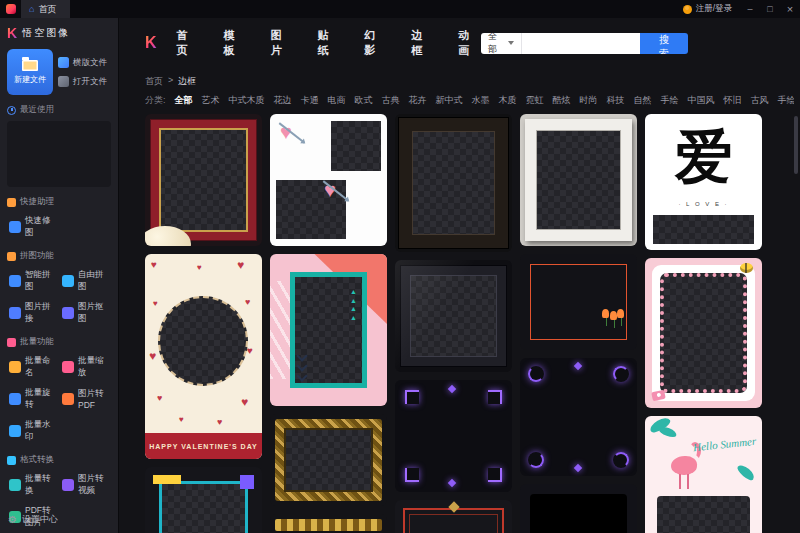 The image size is (800, 533). What do you see at coordinates (664, 44) in the screenshot?
I see `search-button: 搜索` at bounding box center [664, 44].